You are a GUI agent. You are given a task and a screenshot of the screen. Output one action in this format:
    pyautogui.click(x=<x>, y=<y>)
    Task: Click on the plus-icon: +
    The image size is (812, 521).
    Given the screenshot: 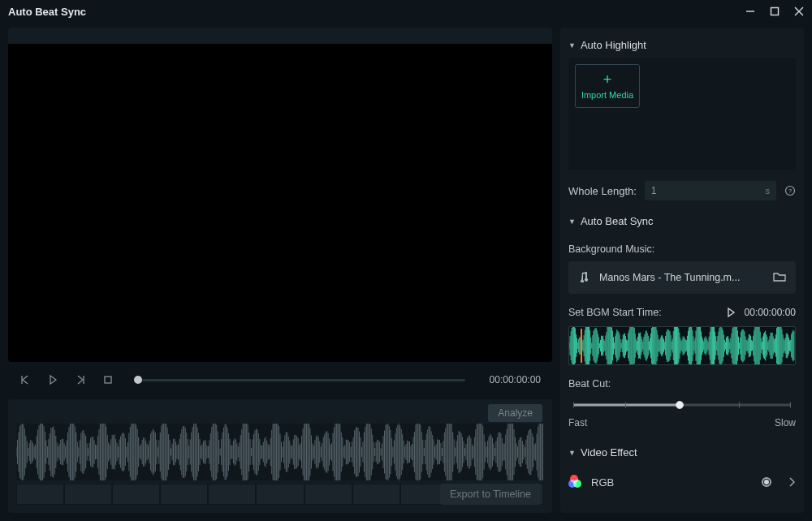 What is the action you would take?
    pyautogui.click(x=607, y=80)
    